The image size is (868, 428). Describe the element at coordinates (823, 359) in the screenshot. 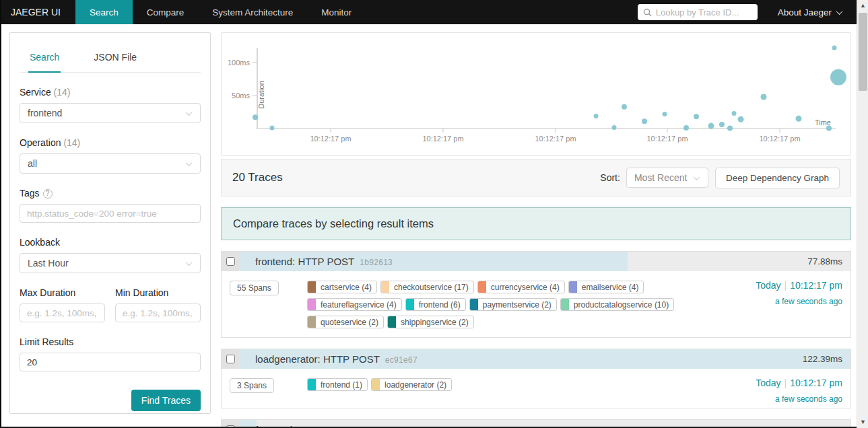

I see `trace-duration-value: 122.39ms` at that location.